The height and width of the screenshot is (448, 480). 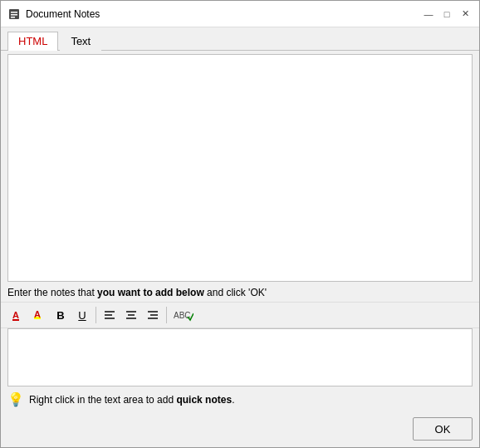 What do you see at coordinates (110, 315) in the screenshot?
I see `align-left-icon` at bounding box center [110, 315].